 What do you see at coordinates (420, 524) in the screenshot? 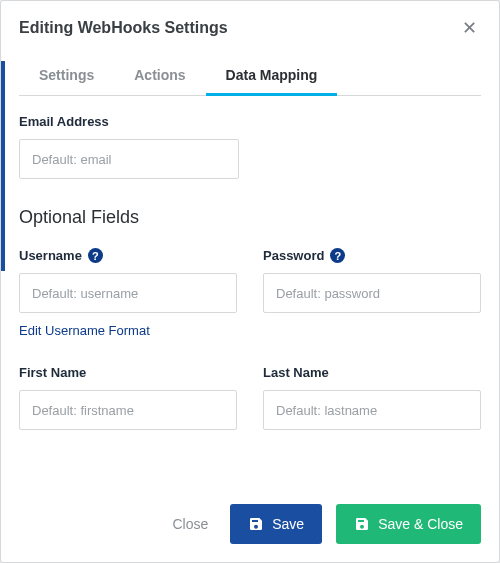
I see `save-close-button-label: Save & Close` at bounding box center [420, 524].